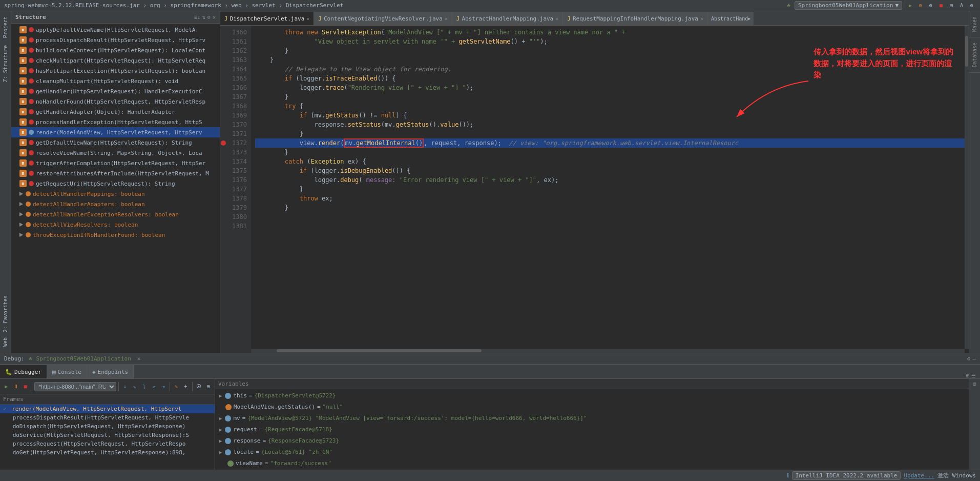 Image resolution: width=980 pixels, height=481 pixels. What do you see at coordinates (116, 194) in the screenshot?
I see `struct-item-detecthandlermappings: detectAllHandlerMappings: boolean` at bounding box center [116, 194].